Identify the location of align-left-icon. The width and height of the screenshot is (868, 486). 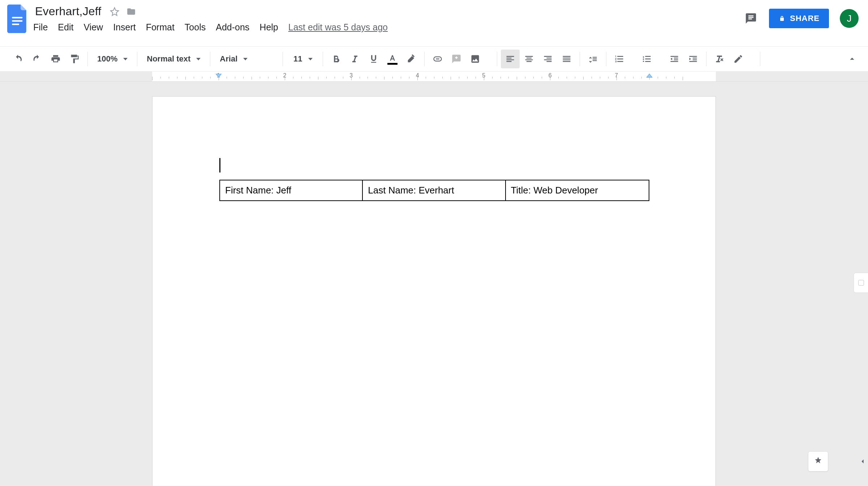
(510, 59).